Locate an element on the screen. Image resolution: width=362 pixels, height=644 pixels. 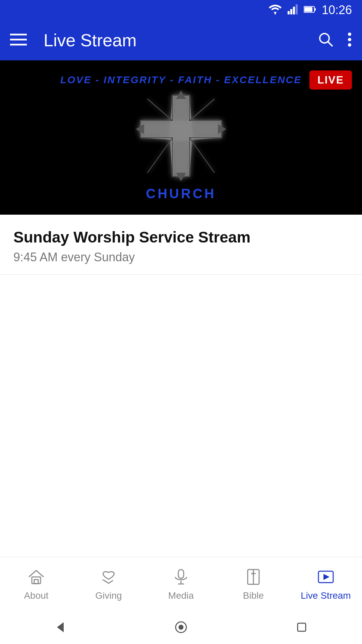
signal-icon is located at coordinates (293, 10).